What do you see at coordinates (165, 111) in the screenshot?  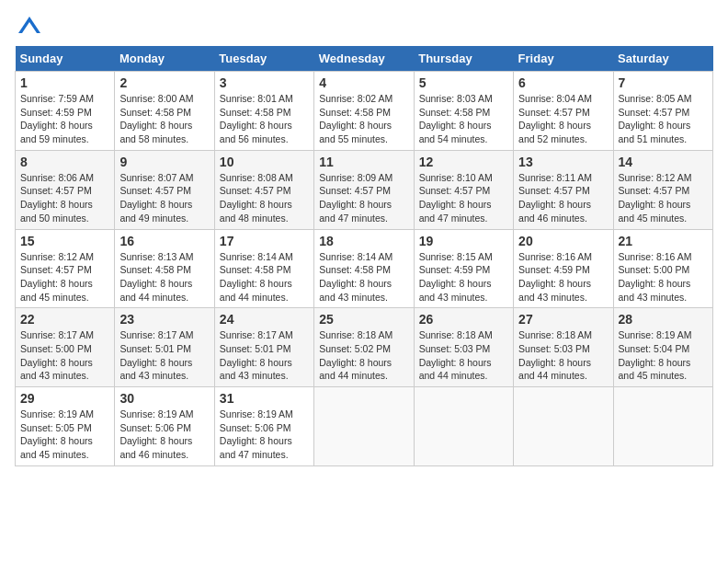 I see `calendar-cell: 2Sunrise: 8:00 AM Sunset: 4:58 PM Daylig…` at bounding box center [165, 111].